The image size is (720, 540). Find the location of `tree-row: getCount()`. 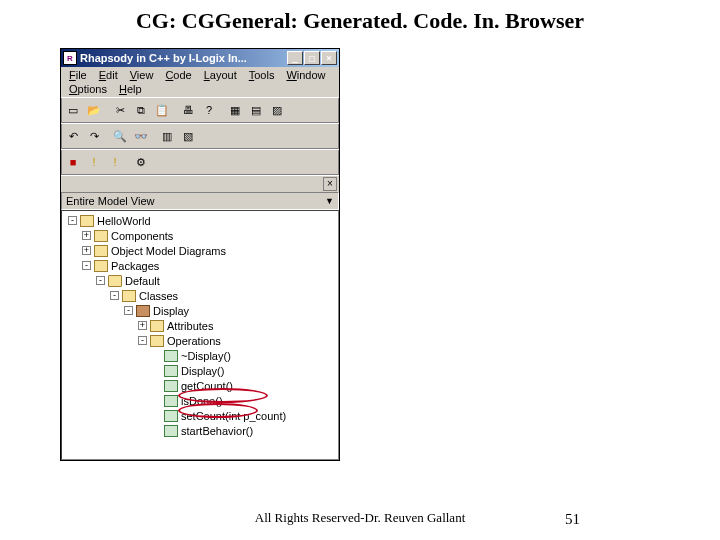

tree-row: getCount() is located at coordinates (200, 386).